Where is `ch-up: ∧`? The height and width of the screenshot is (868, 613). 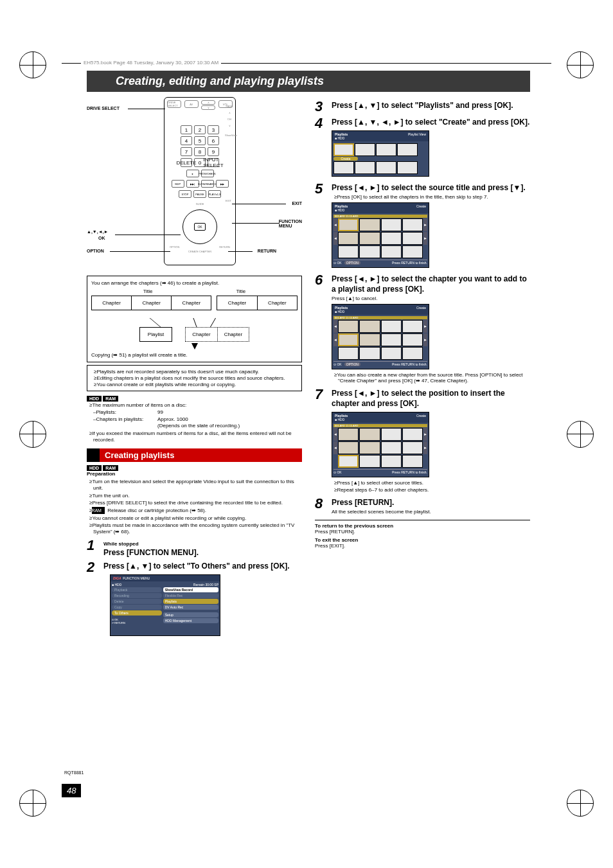
ch-up: ∧ is located at coordinates (208, 103).